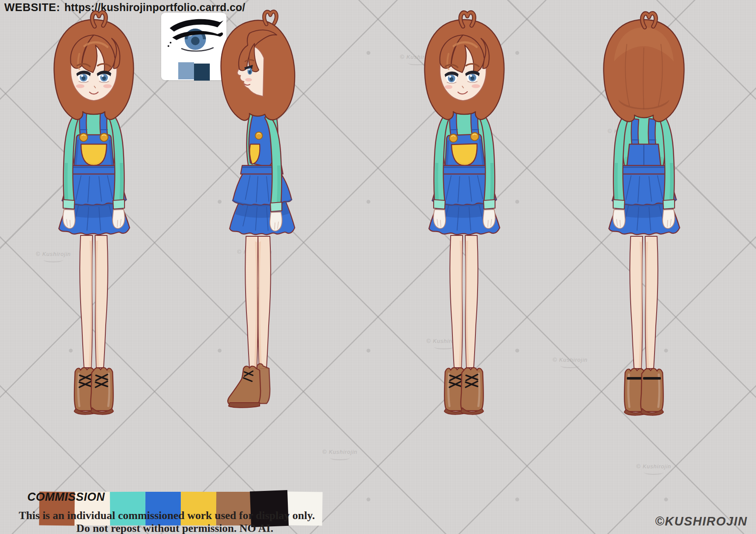 The image size is (756, 534). Describe the element at coordinates (244, 387) in the screenshot. I see `boot-near` at that location.